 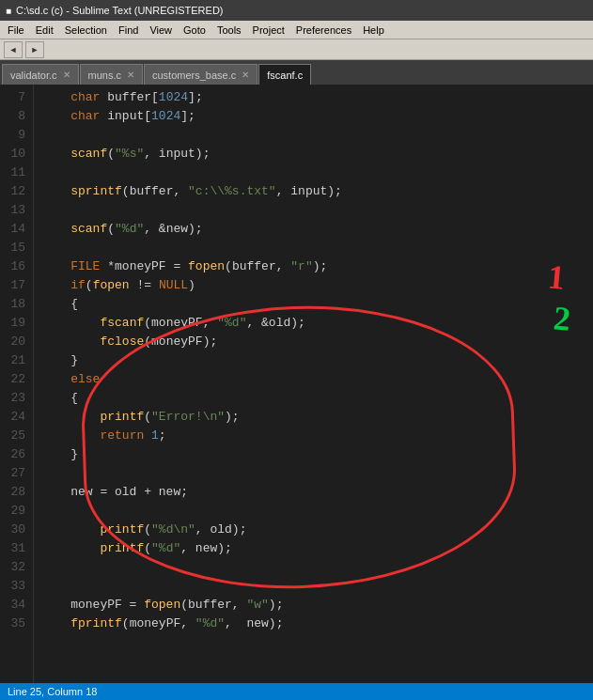 What do you see at coordinates (15, 248) in the screenshot?
I see `ln-15: 15` at bounding box center [15, 248].